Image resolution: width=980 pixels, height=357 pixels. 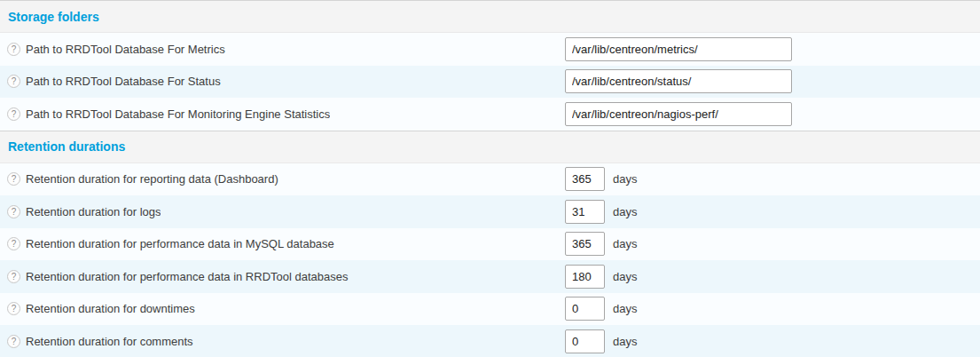 What do you see at coordinates (490, 309) in the screenshot?
I see `form-row: ? Retention duration for downtimes days` at bounding box center [490, 309].